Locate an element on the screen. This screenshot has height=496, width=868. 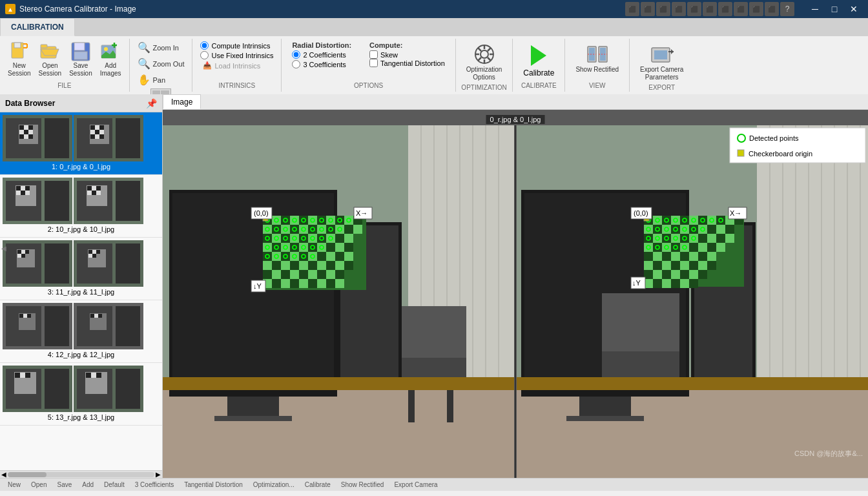
scroll-thumb is located at coordinates (27, 475).